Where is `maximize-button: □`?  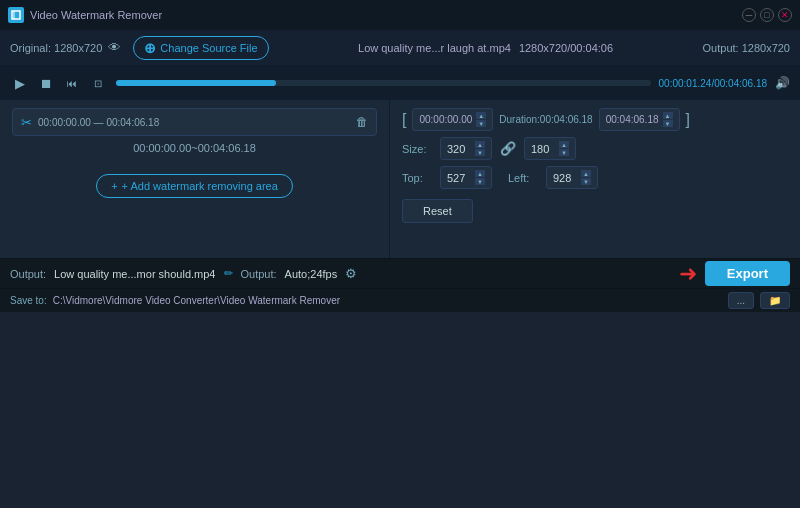 maximize-button: □ is located at coordinates (767, 15).